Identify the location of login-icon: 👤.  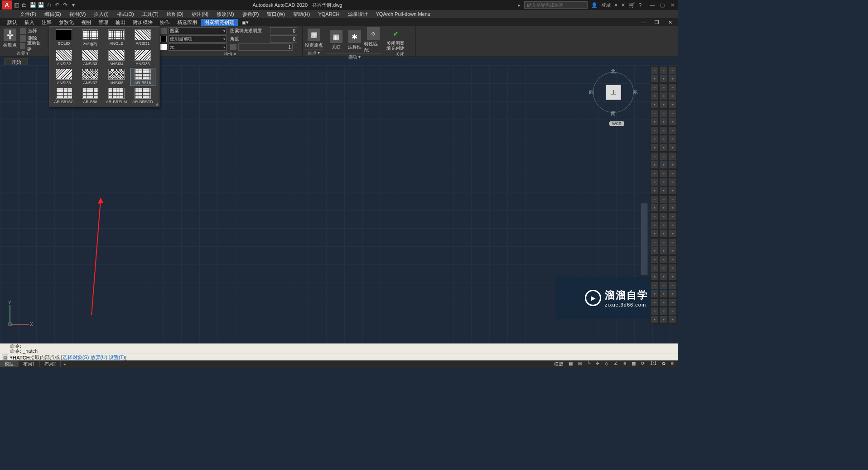
(594, 5).